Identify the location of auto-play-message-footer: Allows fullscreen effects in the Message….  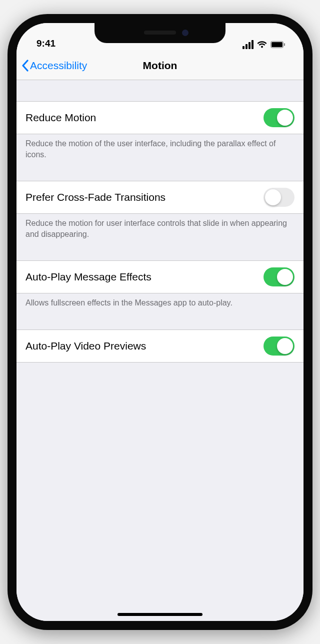
(160, 304).